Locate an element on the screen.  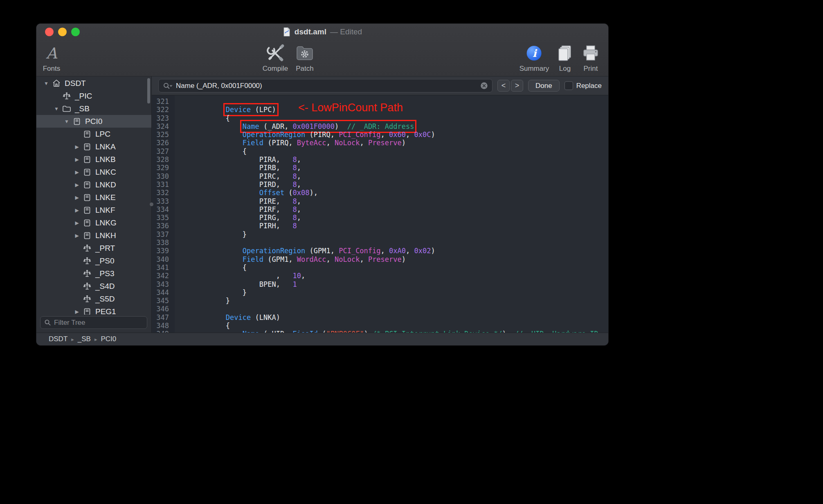
code-line-334: 334 PIRF, 8, is located at coordinates (380, 209).